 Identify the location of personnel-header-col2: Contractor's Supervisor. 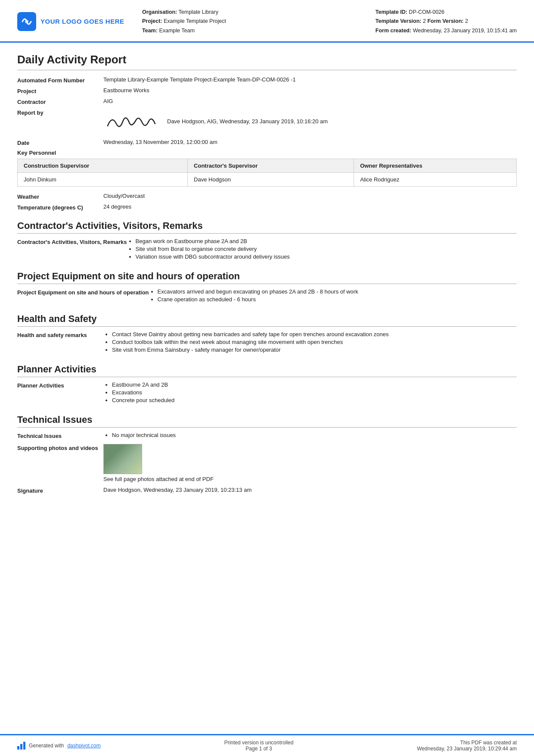
(271, 166).